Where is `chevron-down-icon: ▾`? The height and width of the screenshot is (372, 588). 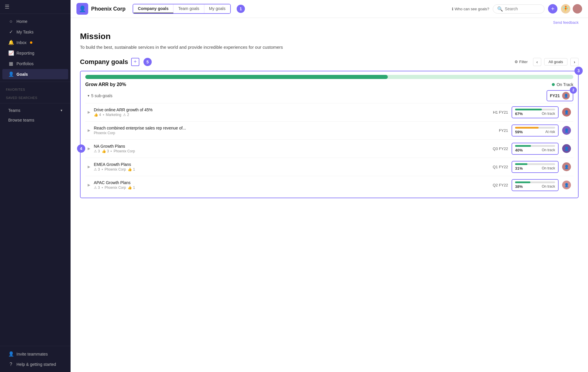
chevron-down-icon: ▾ is located at coordinates (88, 96).